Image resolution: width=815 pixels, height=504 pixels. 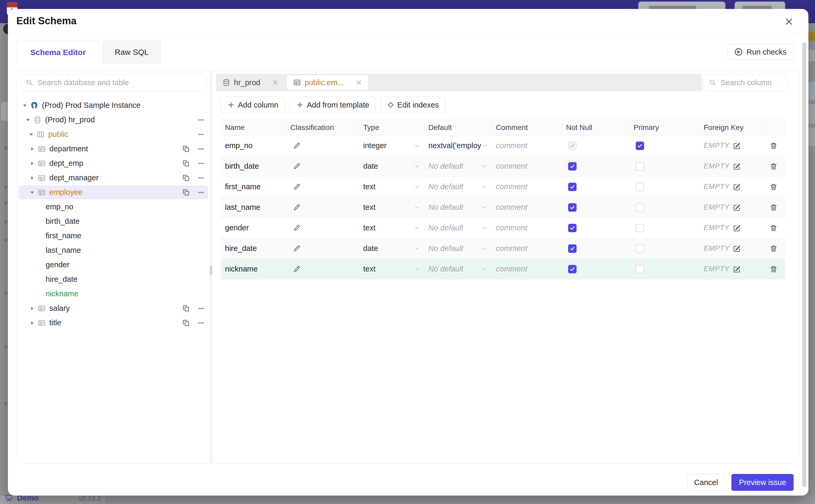 What do you see at coordinates (113, 236) in the screenshot?
I see `tree-row-first_name: first_name` at bounding box center [113, 236].